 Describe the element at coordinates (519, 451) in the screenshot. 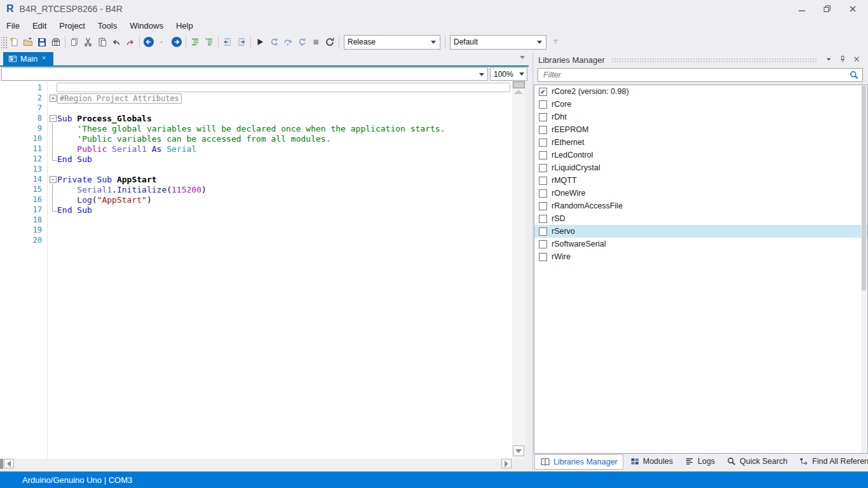

I see `scroll-down-button` at that location.